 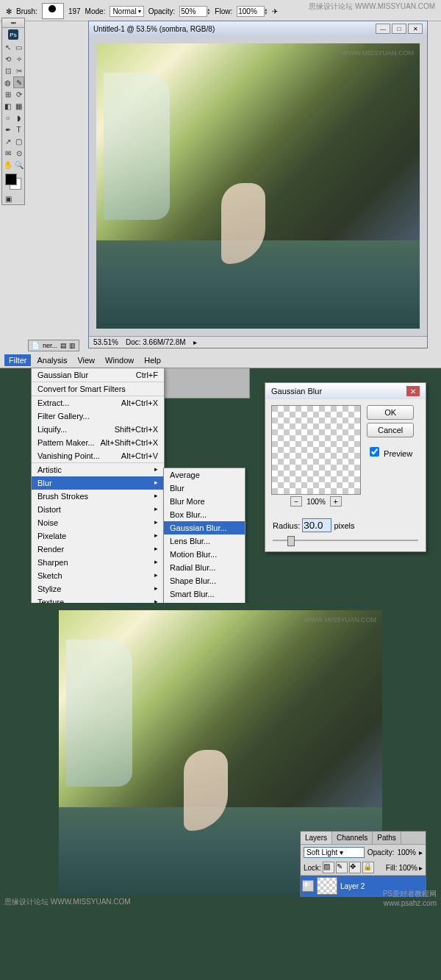 I want to click on menu-help: Help, so click(x=153, y=360).